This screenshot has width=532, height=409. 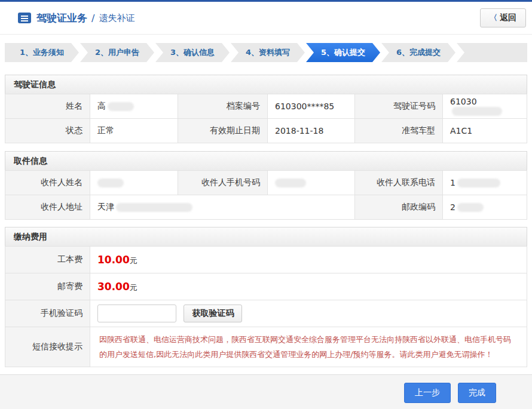 I want to click on chevron-left-icon: 〈, so click(x=494, y=18).